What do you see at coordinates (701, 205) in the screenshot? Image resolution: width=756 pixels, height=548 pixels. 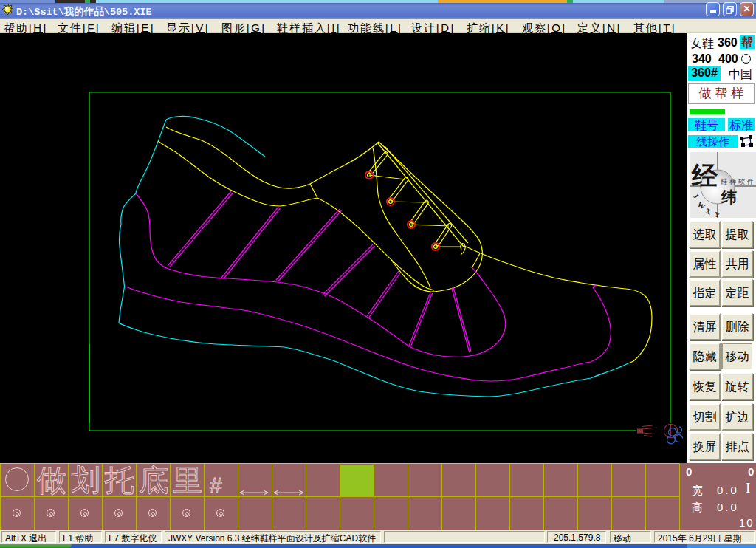 I see `svg-text: W` at bounding box center [701, 205].